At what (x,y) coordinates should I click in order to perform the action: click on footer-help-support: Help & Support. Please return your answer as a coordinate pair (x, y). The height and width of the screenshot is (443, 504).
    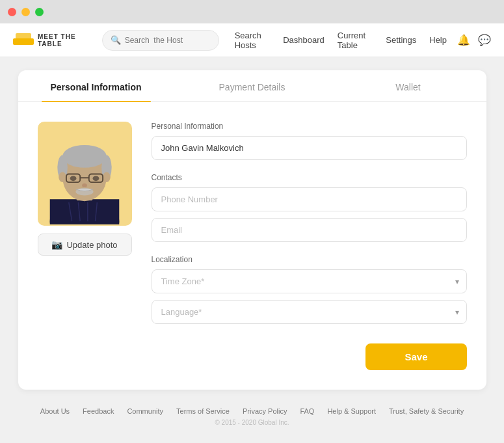
    Looking at the image, I should click on (351, 411).